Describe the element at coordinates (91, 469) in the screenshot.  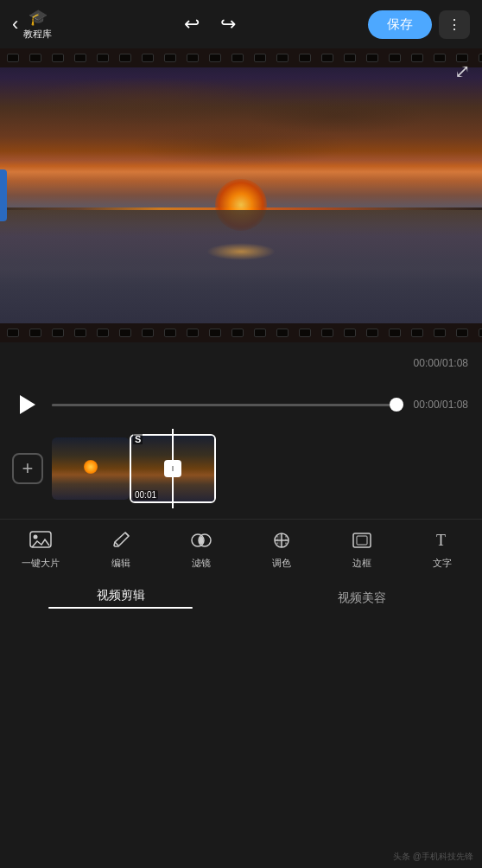
I see `clip-1-background` at that location.